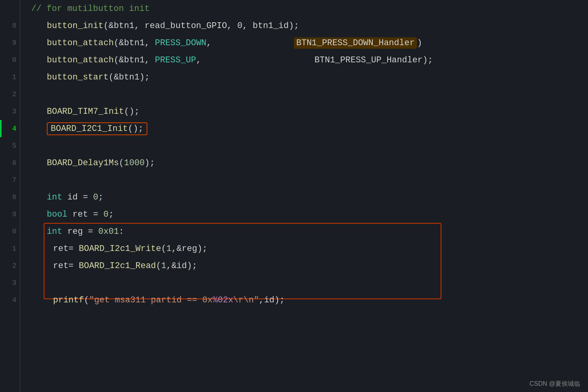 Image resolution: width=588 pixels, height=392 pixels. I want to click on board-tim7-args: ();, so click(132, 111).